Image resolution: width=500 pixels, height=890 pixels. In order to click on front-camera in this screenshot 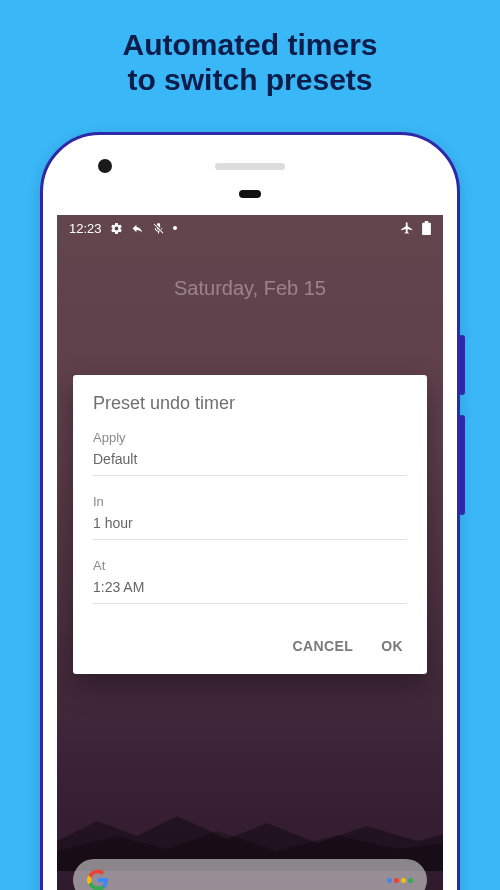, I will do `click(105, 166)`.